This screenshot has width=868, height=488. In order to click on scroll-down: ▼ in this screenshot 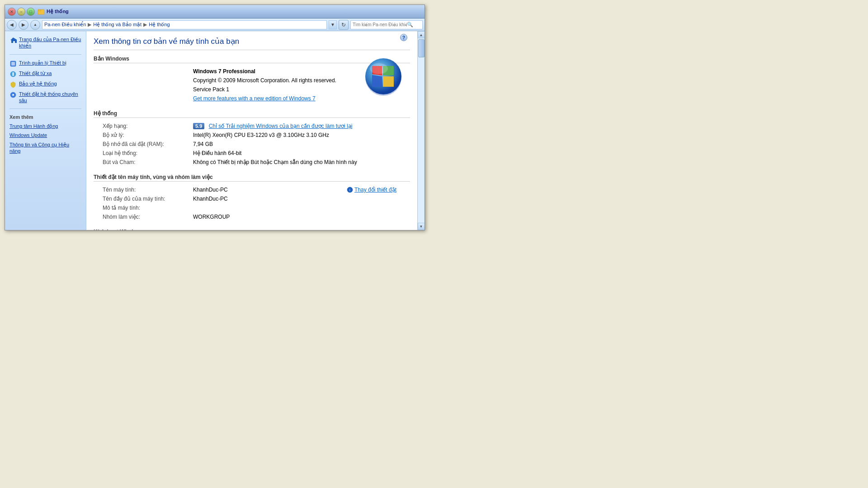, I will do `click(421, 226)`.